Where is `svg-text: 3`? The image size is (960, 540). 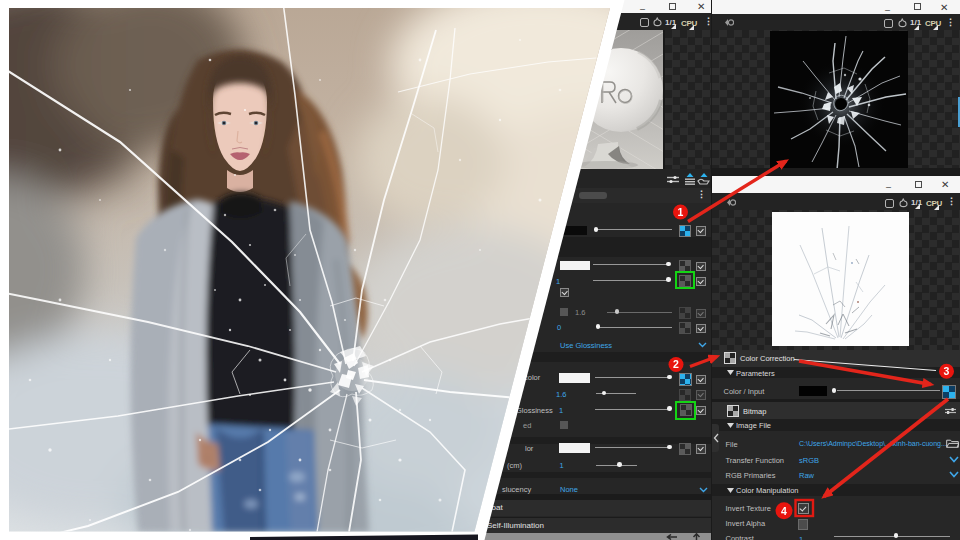 svg-text: 3 is located at coordinates (947, 371).